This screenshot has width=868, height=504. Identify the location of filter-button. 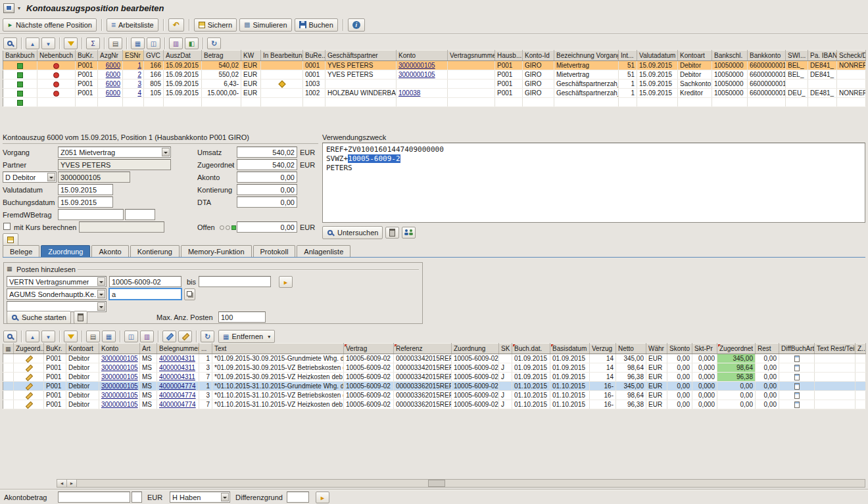
(71, 43).